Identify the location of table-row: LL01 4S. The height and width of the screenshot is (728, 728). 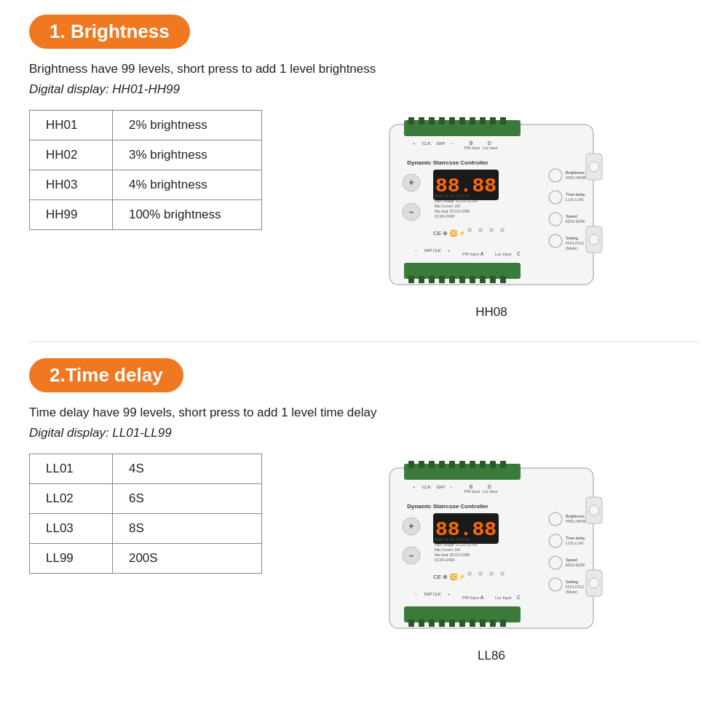
(146, 469).